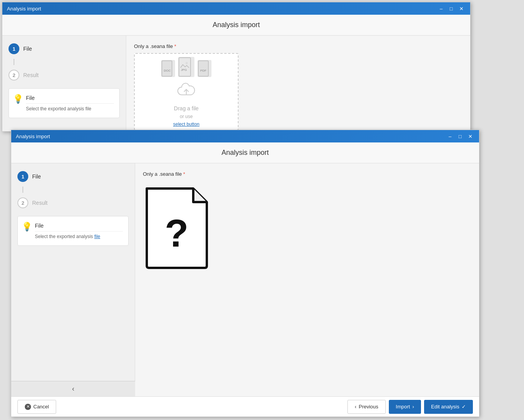 This screenshot has height=420, width=524. What do you see at coordinates (298, 46) in the screenshot?
I see `file-label-1: Only a .seana file *` at bounding box center [298, 46].